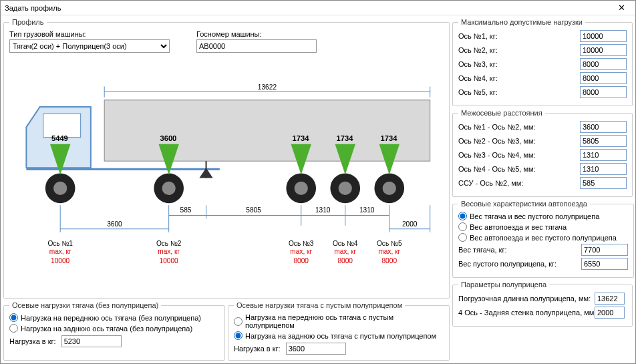 The width and height of the screenshot is (636, 364). What do you see at coordinates (605, 250) in the screenshot?
I see `tractor-weight-input` at bounding box center [605, 250].